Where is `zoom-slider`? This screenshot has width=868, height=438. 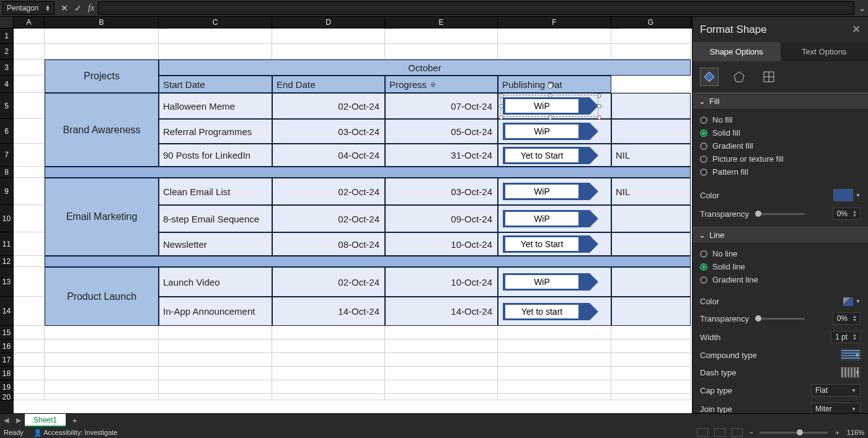
zoom-slider is located at coordinates (794, 432).